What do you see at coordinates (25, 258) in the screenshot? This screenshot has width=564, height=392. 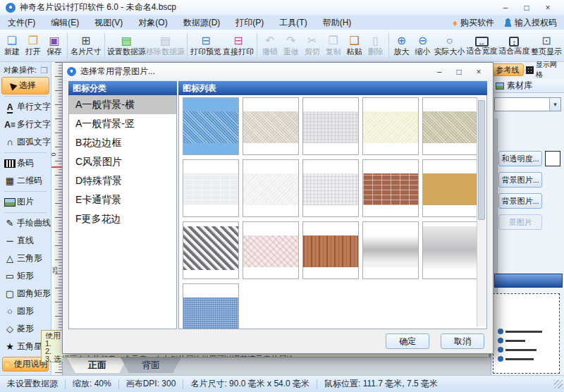 I see `tool-triangle: △三角形` at bounding box center [25, 258].